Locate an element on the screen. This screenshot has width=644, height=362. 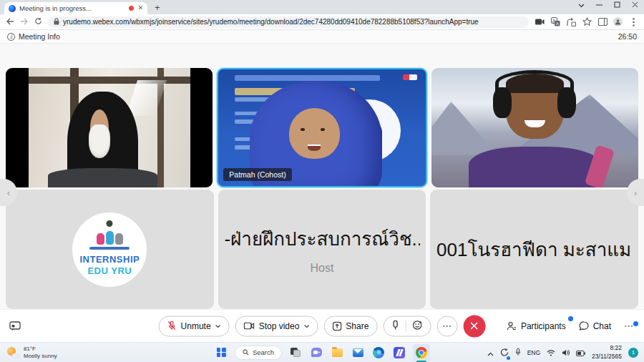
chat-label: Chat is located at coordinates (602, 326).